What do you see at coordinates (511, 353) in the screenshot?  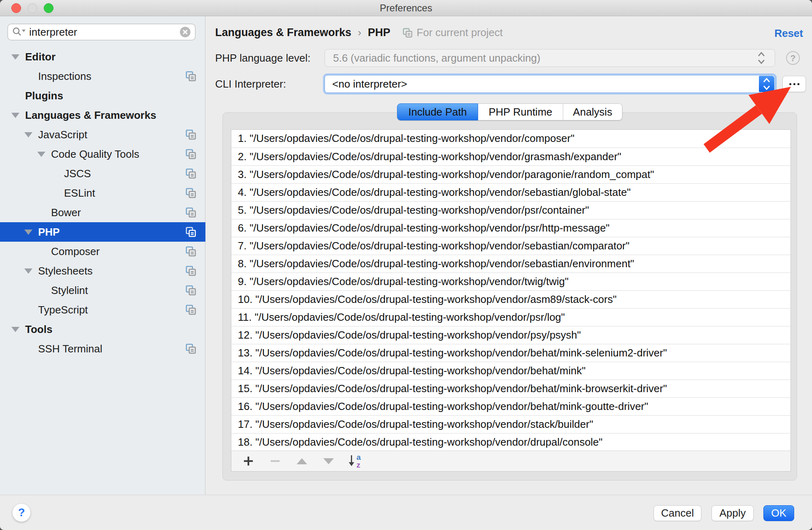 I see `include-path-row: 13. "/Users/opdavies/Code/os/drupal-test…` at bounding box center [511, 353].